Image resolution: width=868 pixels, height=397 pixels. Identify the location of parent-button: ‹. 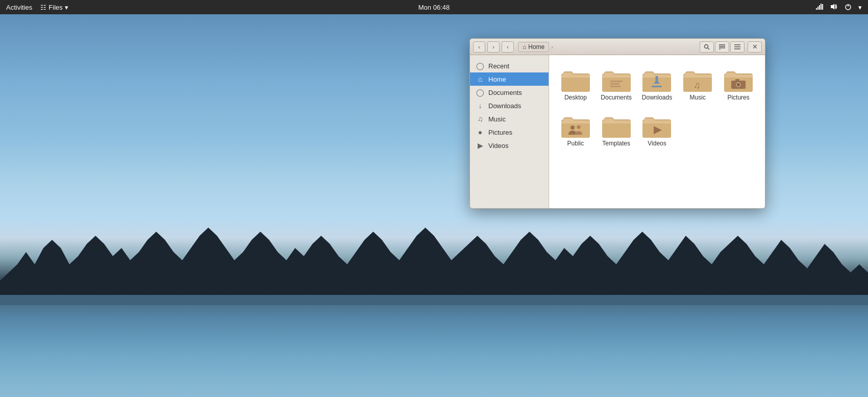
(508, 47).